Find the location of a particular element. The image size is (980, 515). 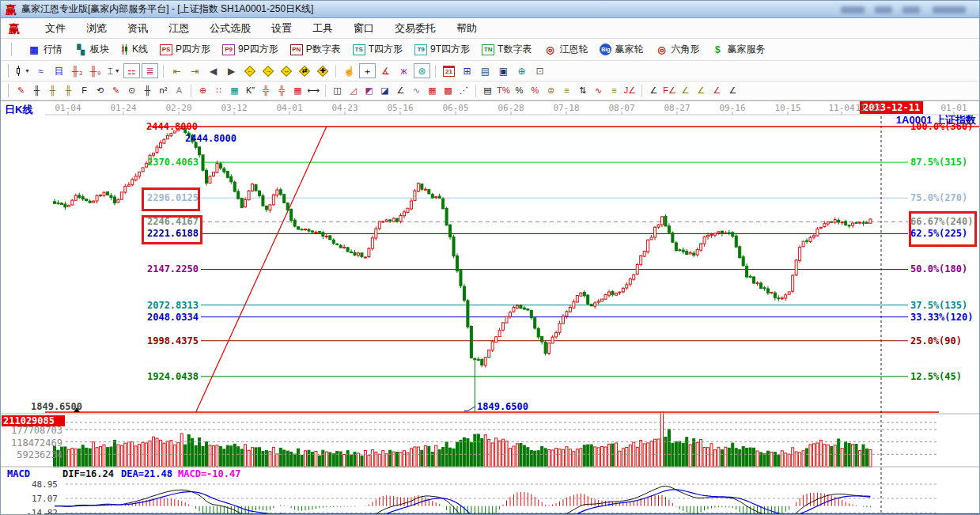

curve-overlay-button: ≈ is located at coordinates (41, 71).